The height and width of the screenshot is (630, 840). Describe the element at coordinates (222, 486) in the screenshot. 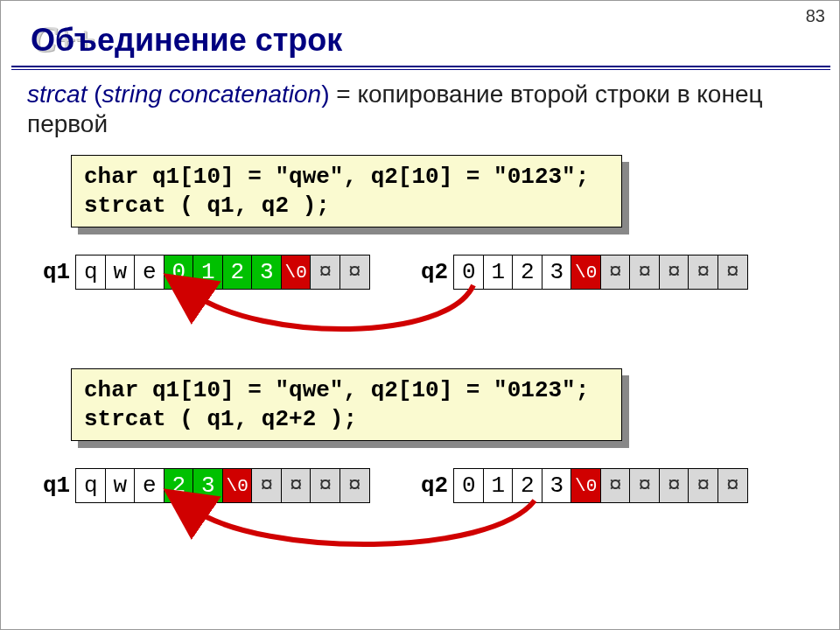

I see `cells: qwe23\0¤¤¤¤` at that location.